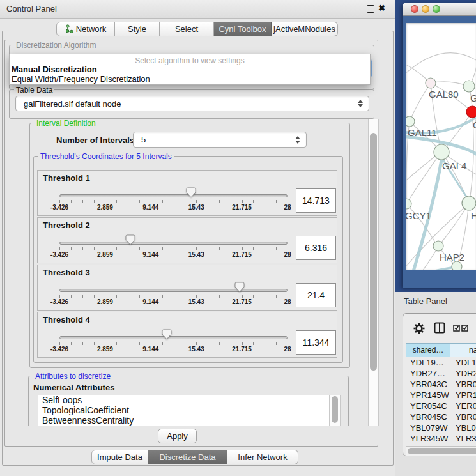  Describe the element at coordinates (440, 385) in the screenshot. I see `table-panel-inner: shared… name YDL19…YDL1YDR27…YDR2YBR043C…` at that location.